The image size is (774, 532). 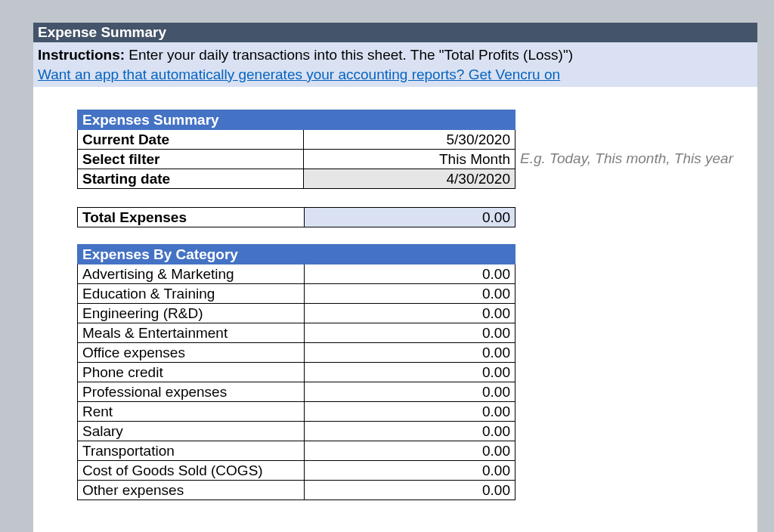 What do you see at coordinates (191, 314) in the screenshot?
I see `category-label: Engineering (R&D)` at bounding box center [191, 314].